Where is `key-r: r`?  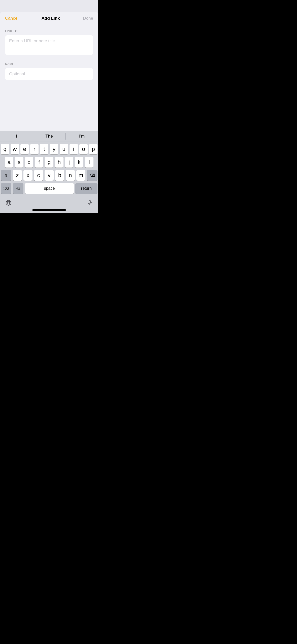
key-r: r is located at coordinates (34, 149).